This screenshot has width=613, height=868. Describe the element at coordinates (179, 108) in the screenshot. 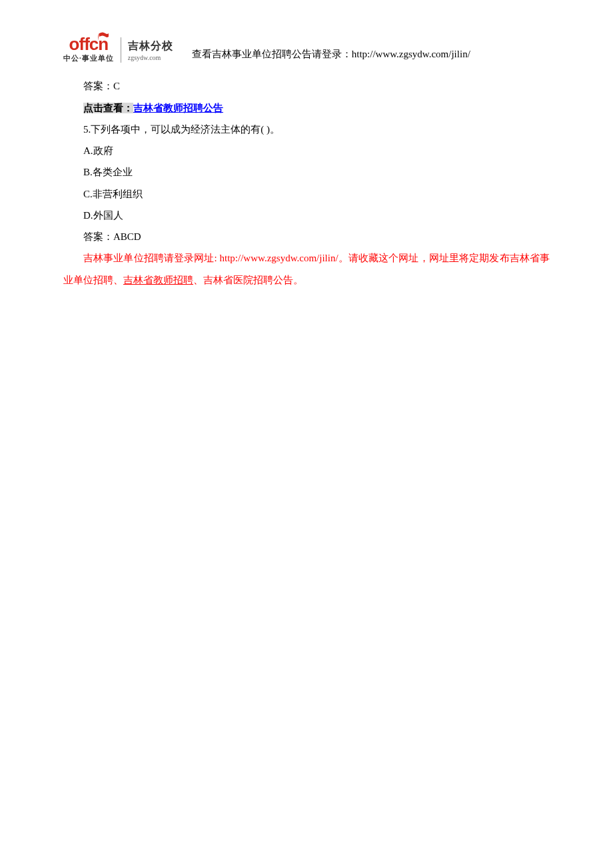

I see `teacher-recruit-link: 吉林省教师招聘公告` at that location.